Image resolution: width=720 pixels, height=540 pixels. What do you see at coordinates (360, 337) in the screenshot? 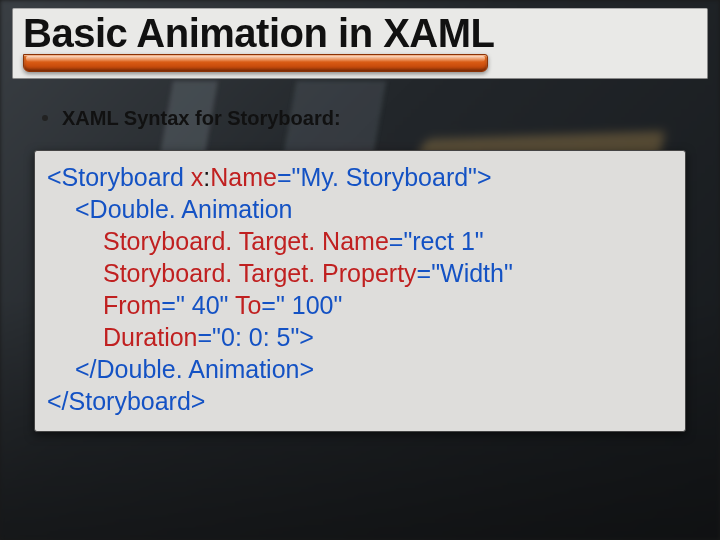
I see `code-line-6: Duration="0: 0: 5">` at bounding box center [360, 337].